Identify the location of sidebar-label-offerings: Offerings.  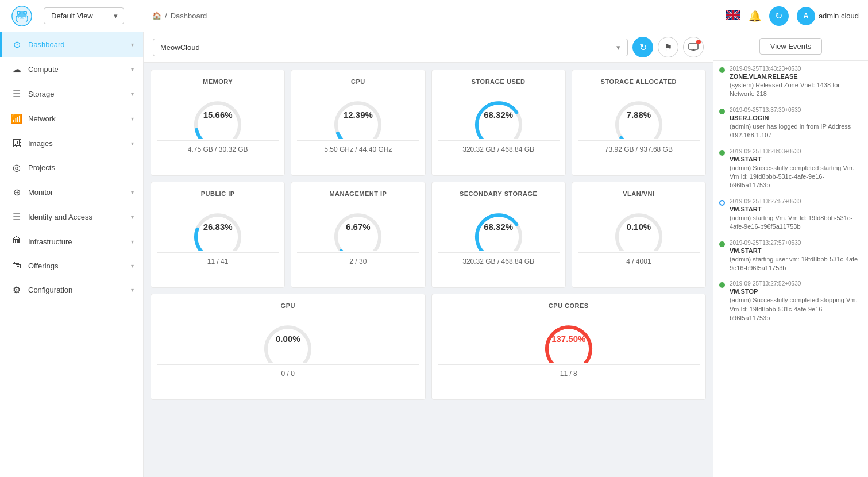
(77, 266).